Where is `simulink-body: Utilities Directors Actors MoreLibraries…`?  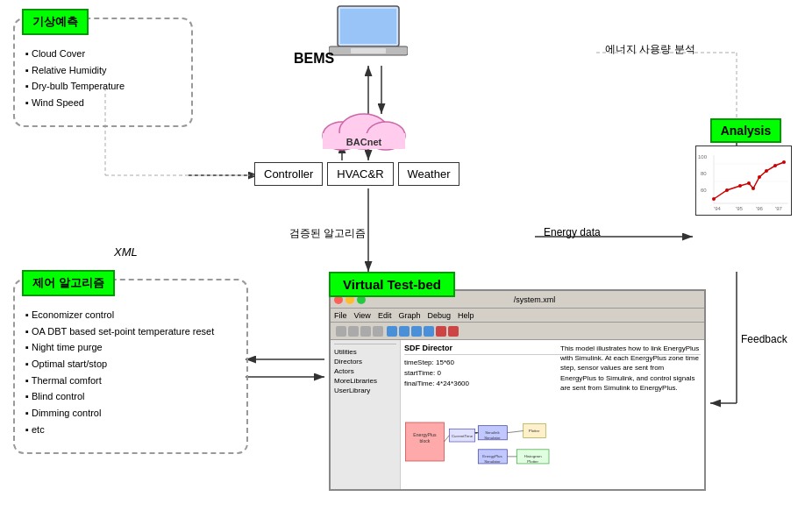 simulink-body: Utilities Directors Actors MoreLibraries… is located at coordinates (517, 415).